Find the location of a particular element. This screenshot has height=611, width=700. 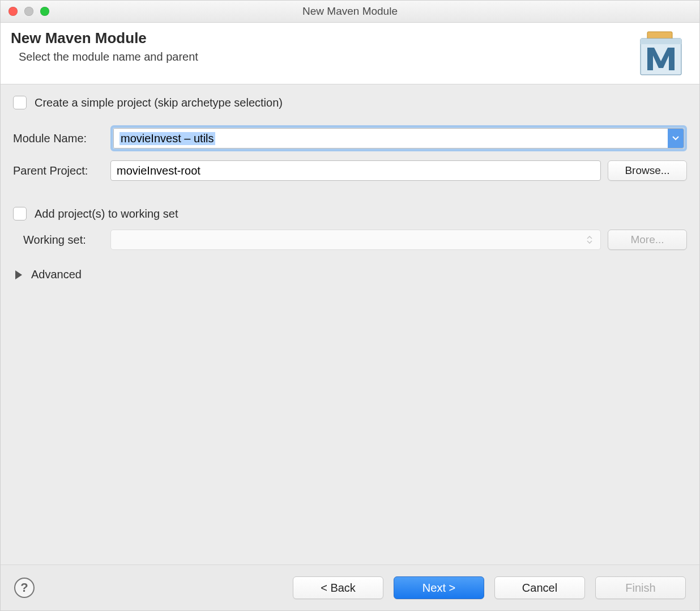

cancel-button: Cancel is located at coordinates (540, 588).